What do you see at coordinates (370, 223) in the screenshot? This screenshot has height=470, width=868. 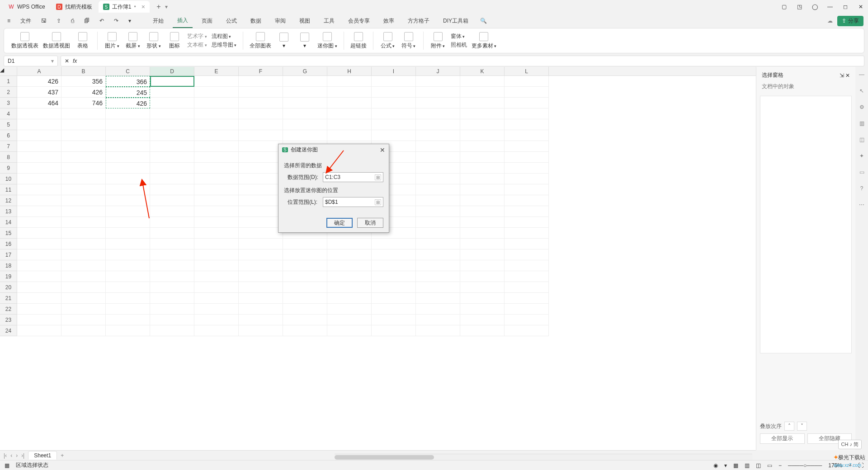 I see `dialog-cancel-button: 取消` at bounding box center [370, 223].